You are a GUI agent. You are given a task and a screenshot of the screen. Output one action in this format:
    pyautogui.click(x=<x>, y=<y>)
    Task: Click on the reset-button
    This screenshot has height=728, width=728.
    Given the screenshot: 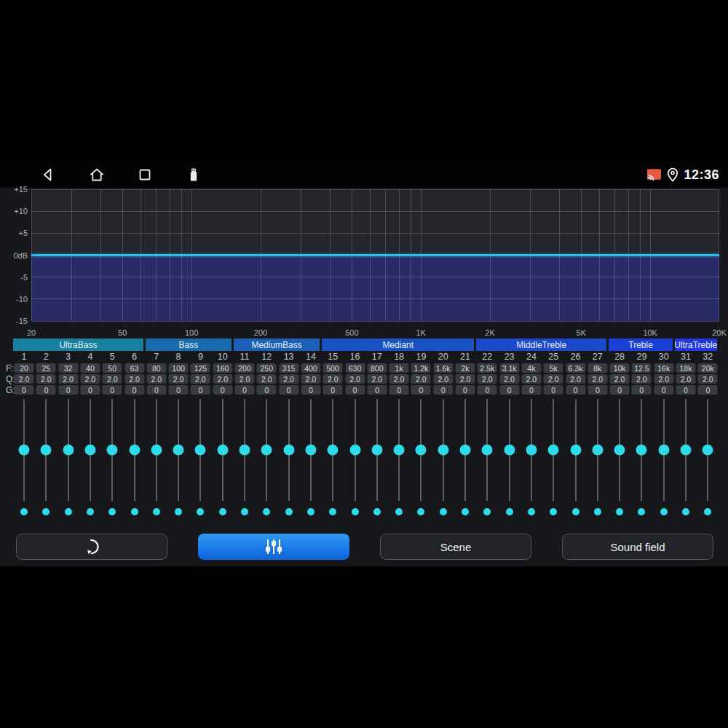 What is the action you would take?
    pyautogui.click(x=92, y=547)
    